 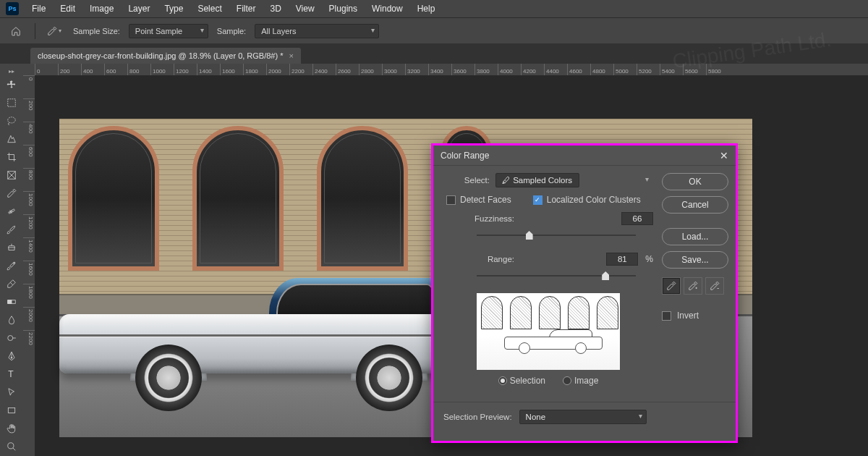 What do you see at coordinates (556, 235) in the screenshot?
I see `fuzziness-slider` at bounding box center [556, 235].